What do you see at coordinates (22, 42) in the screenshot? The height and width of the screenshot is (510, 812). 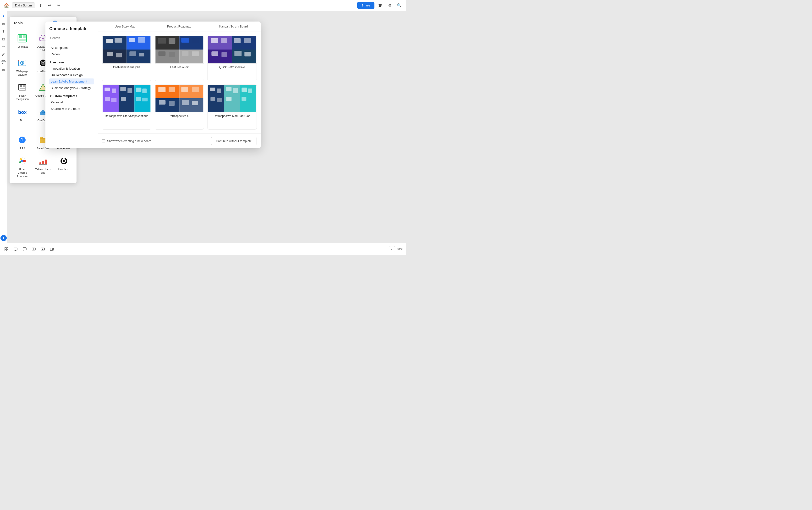 I see `tool-templates: Templates` at bounding box center [22, 42].